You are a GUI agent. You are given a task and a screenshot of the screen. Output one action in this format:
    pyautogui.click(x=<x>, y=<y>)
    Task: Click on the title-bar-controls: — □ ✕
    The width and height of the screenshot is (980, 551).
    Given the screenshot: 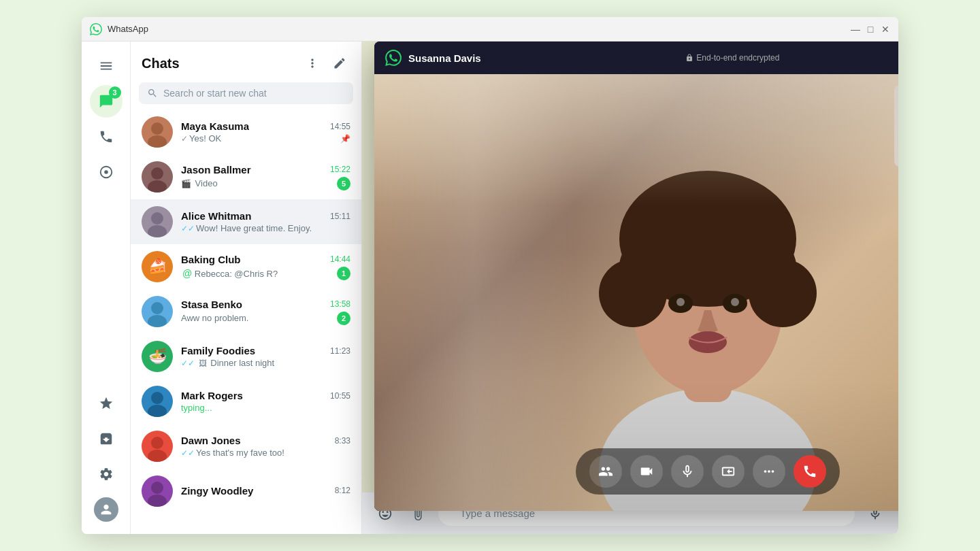 What is the action you would take?
    pyautogui.click(x=870, y=29)
    